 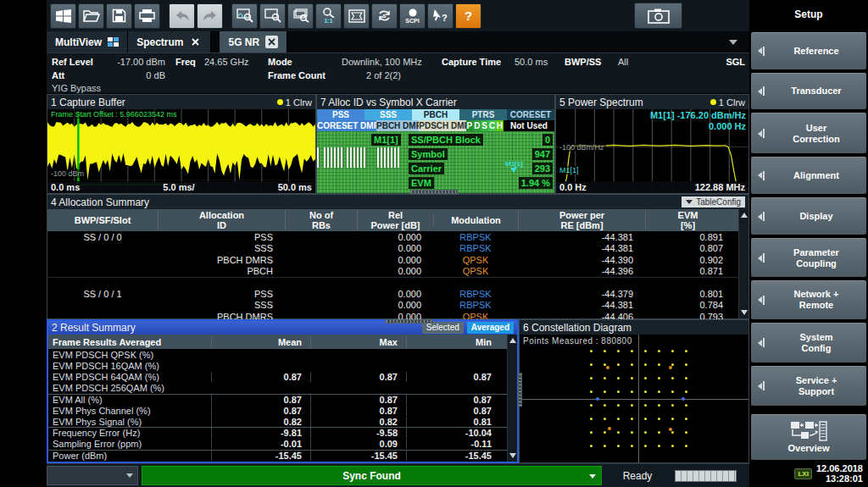 What do you see at coordinates (181, 102) in the screenshot?
I see `capture-buffer-title-bar: 1 Capture Buffer 1 Clrw` at bounding box center [181, 102].